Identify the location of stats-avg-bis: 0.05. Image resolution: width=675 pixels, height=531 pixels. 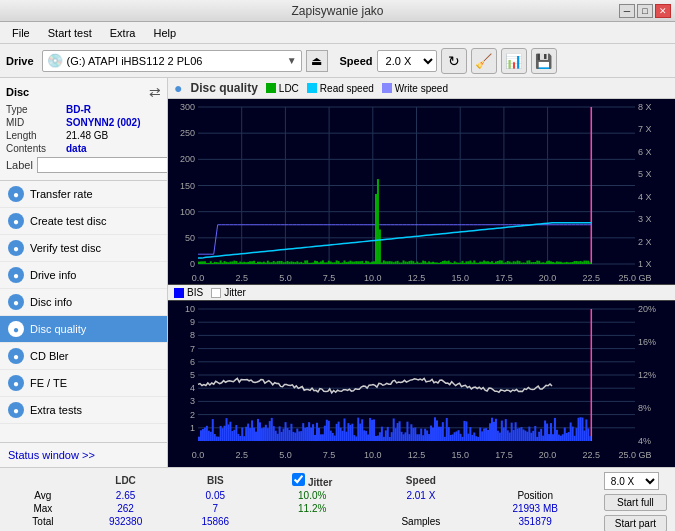
(215, 496).